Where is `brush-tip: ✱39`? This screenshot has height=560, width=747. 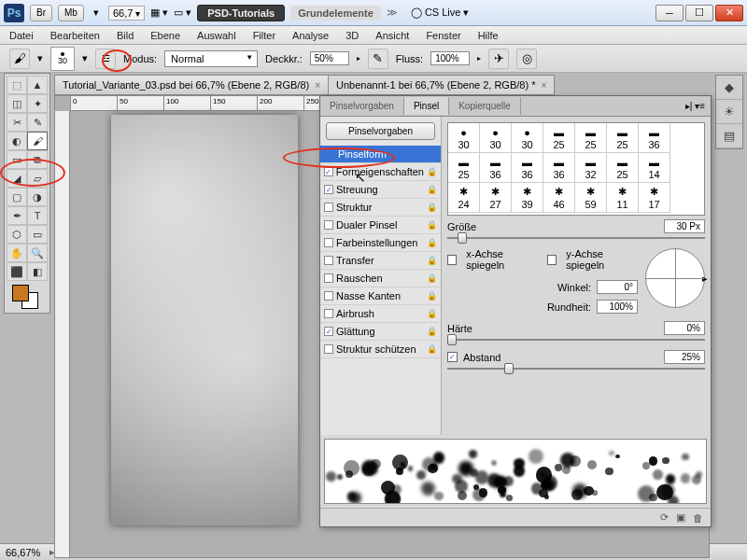 brush-tip: ✱39 is located at coordinates (528, 198).